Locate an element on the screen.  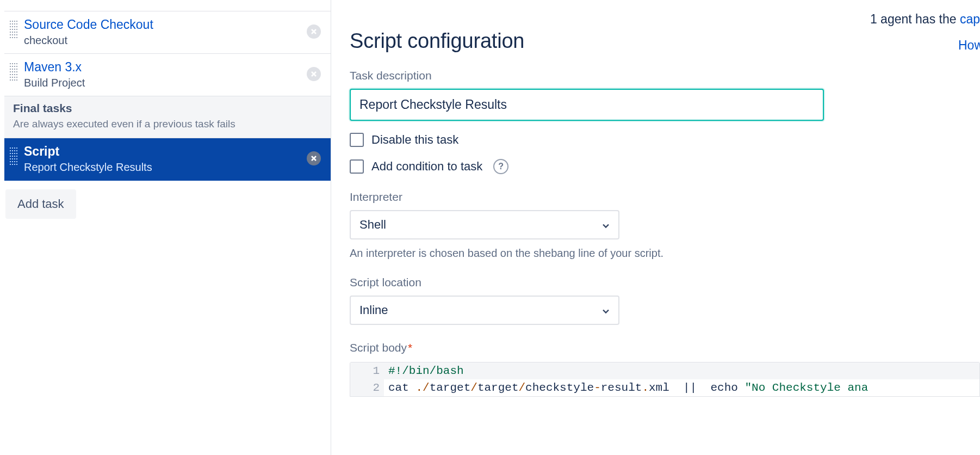
task-subtitle: Build Project is located at coordinates (163, 83).